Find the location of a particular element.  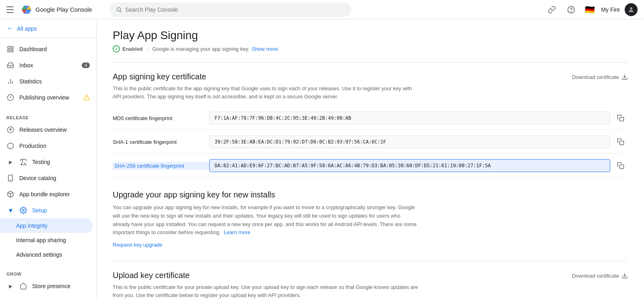

learn-more-link: Learn more is located at coordinates (237, 232).